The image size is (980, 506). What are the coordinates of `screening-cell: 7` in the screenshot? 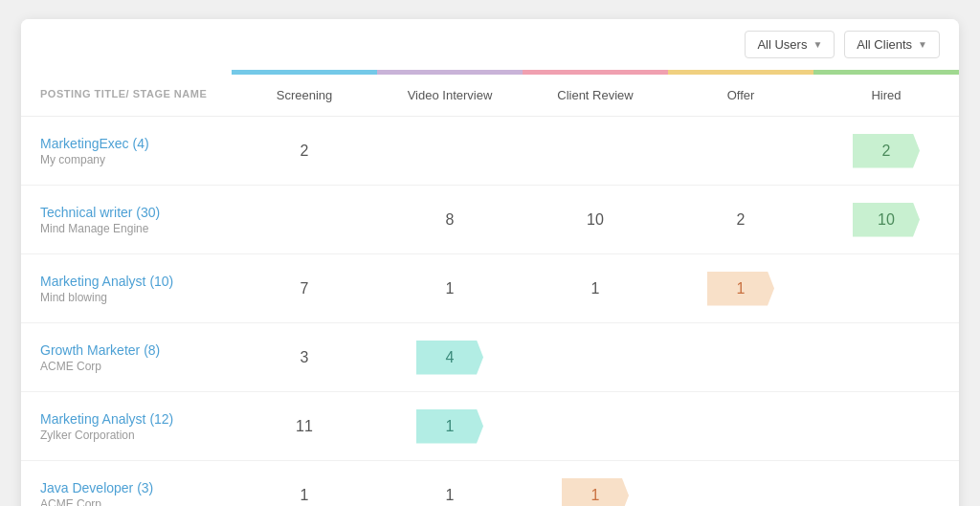 It's located at (304, 289).